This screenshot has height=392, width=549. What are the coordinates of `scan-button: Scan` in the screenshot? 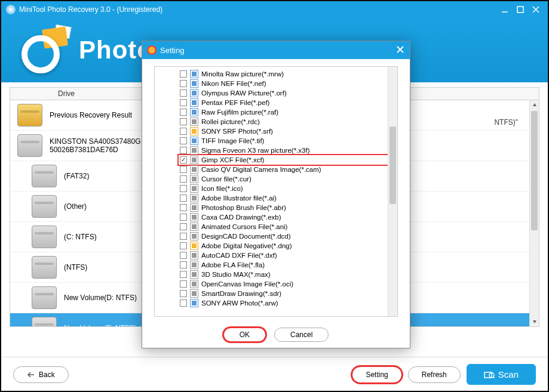 It's located at (501, 375).